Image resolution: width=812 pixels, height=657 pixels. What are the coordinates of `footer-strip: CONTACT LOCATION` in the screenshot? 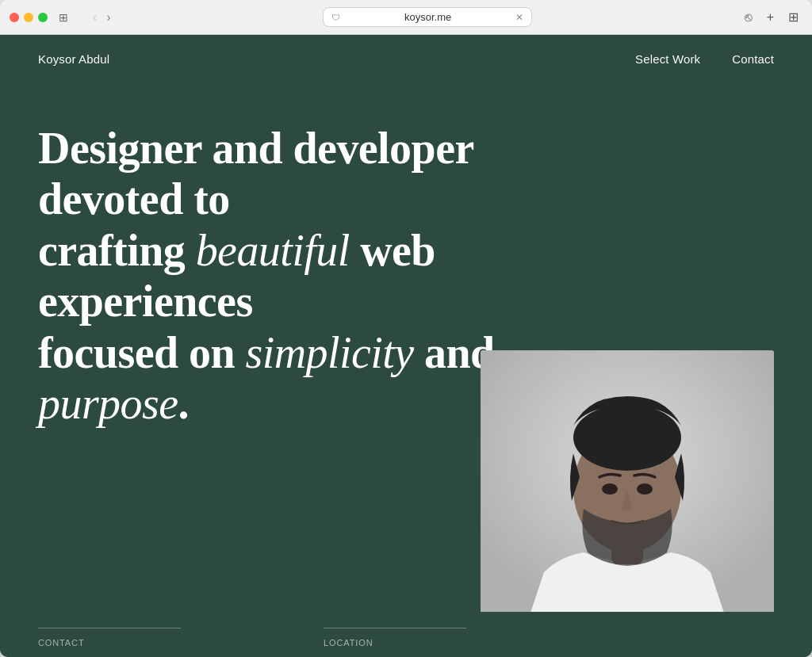 It's located at (406, 634).